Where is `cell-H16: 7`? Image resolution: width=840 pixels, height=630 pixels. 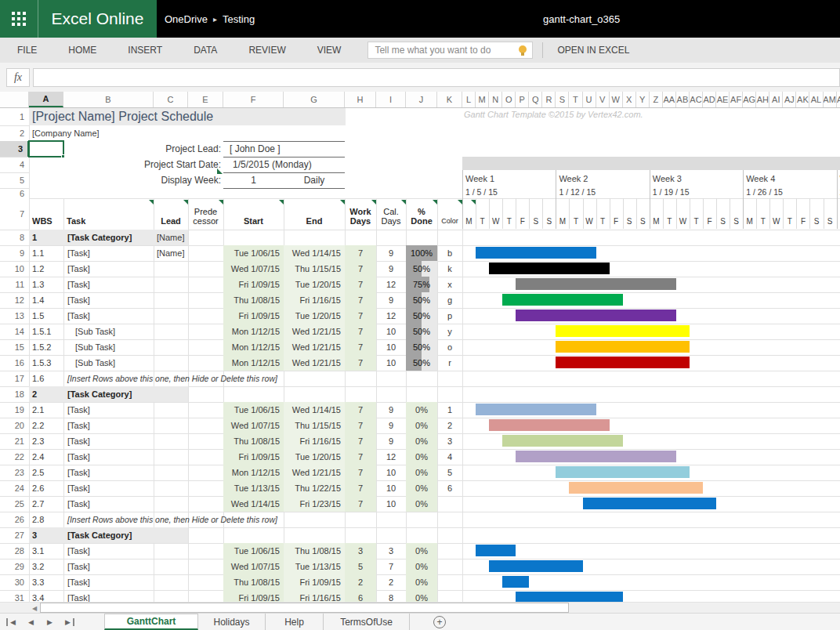
cell-H16: 7 is located at coordinates (360, 363).